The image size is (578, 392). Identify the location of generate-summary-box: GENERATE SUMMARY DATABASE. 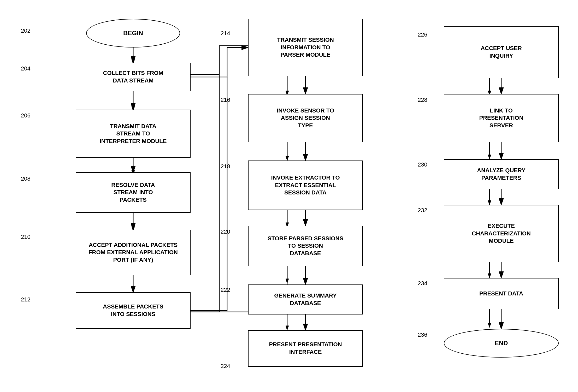
(305, 300).